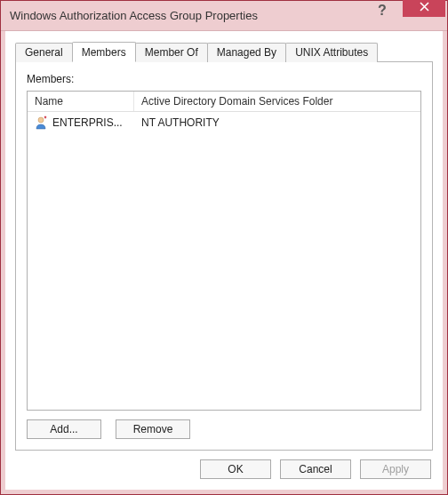 The height and width of the screenshot is (495, 448). What do you see at coordinates (224, 123) in the screenshot?
I see `list-item: ENTERPRIS... NT AUTHORITY` at bounding box center [224, 123].